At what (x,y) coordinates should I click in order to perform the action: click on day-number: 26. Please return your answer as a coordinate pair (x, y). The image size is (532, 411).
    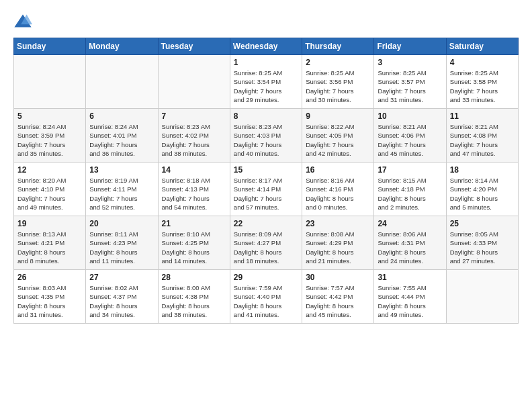
    Looking at the image, I should click on (50, 277).